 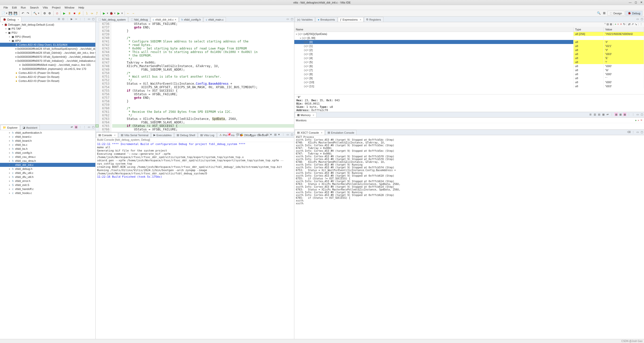 I want to click on etab-2: cxfsbl_ddr_init.c×, so click(x=165, y=20).